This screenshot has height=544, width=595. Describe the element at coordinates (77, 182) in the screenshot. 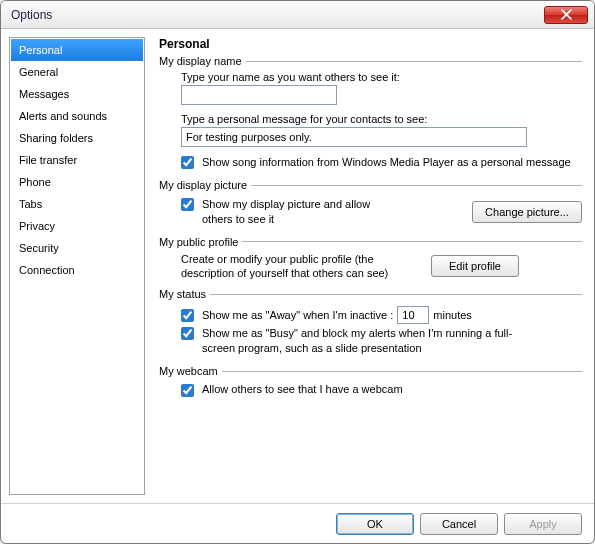

I see `sidebar-item-phone: Phone` at that location.